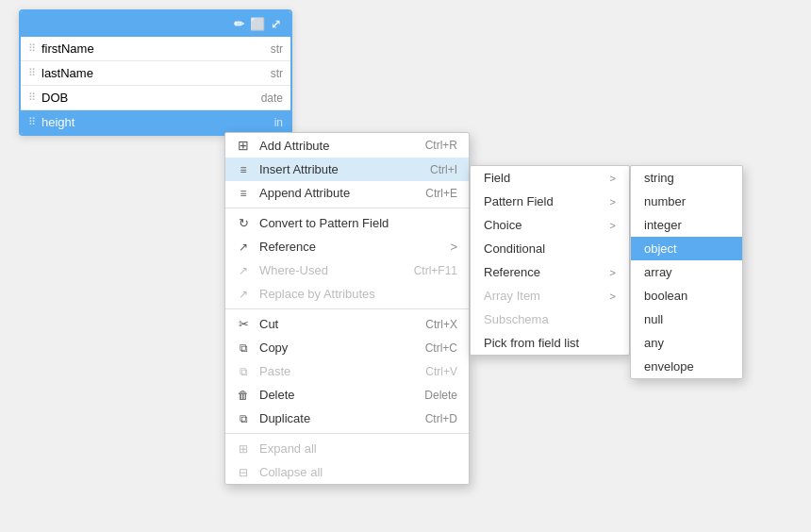 The height and width of the screenshot is (532, 811). What do you see at coordinates (544, 296) in the screenshot?
I see `submenu-item-label: Array Item` at bounding box center [544, 296].